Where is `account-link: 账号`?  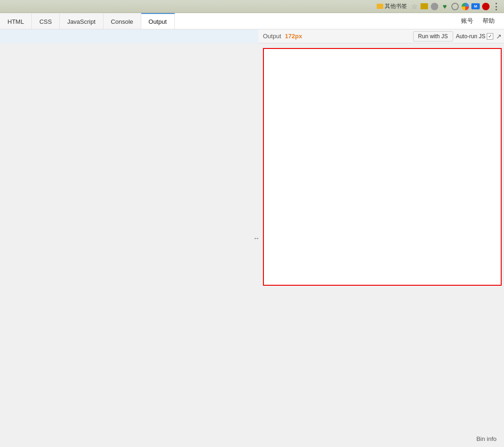
account-link: 账号 is located at coordinates (467, 21).